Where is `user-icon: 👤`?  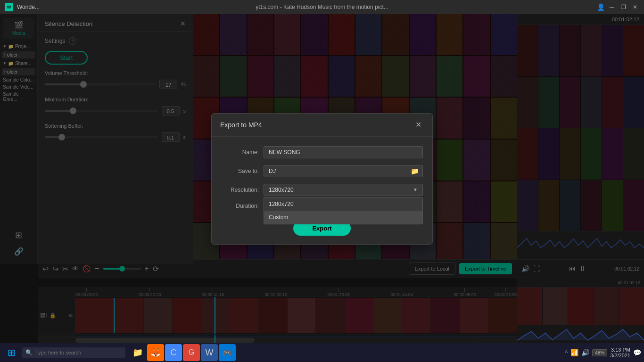 user-icon: 👤 is located at coordinates (601, 7).